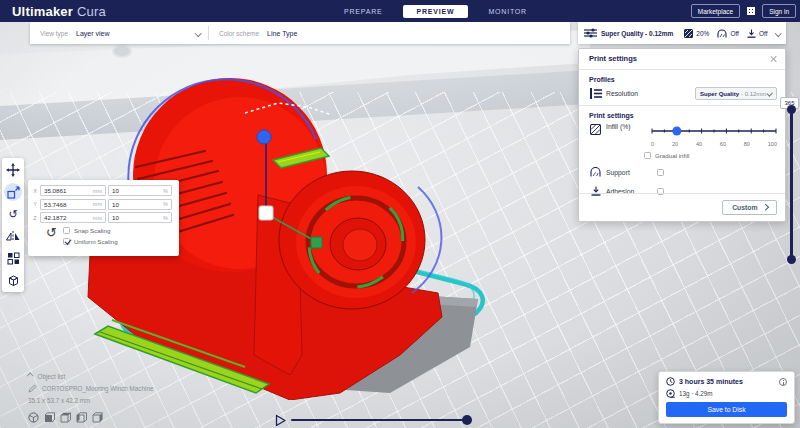 The width and height of the screenshot is (800, 428). Describe the element at coordinates (682, 191) in the screenshot. I see `adhesion-row: Adhesion` at that location.